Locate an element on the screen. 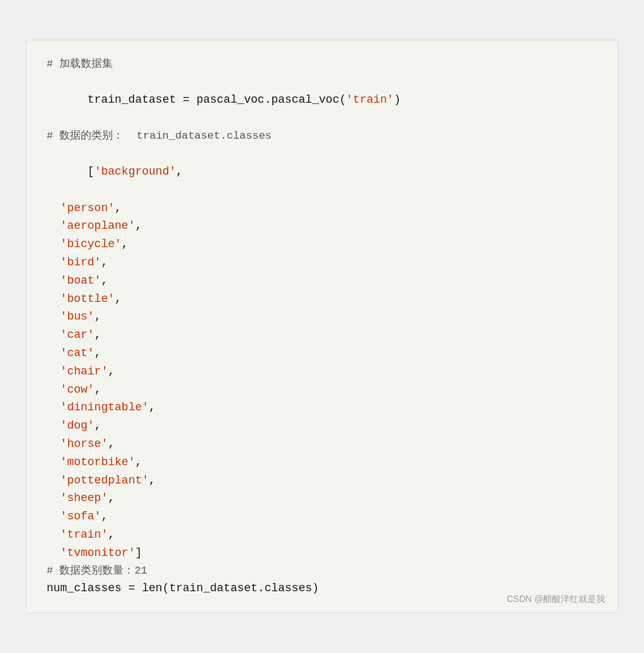 The image size is (644, 653). list-item-tvmonitor: 'tvmonitor'] is located at coordinates (322, 553).